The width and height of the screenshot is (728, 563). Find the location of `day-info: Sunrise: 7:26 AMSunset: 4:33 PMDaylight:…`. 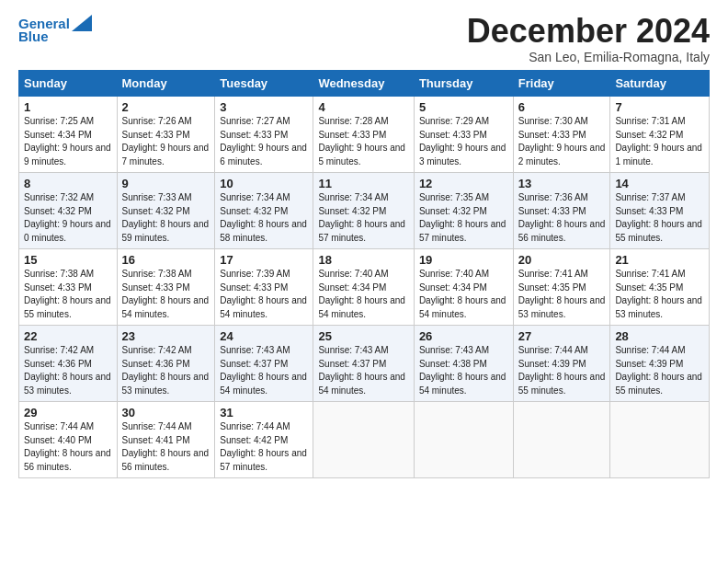

day-info: Sunrise: 7:26 AMSunset: 4:33 PMDaylight:… is located at coordinates (165, 142).